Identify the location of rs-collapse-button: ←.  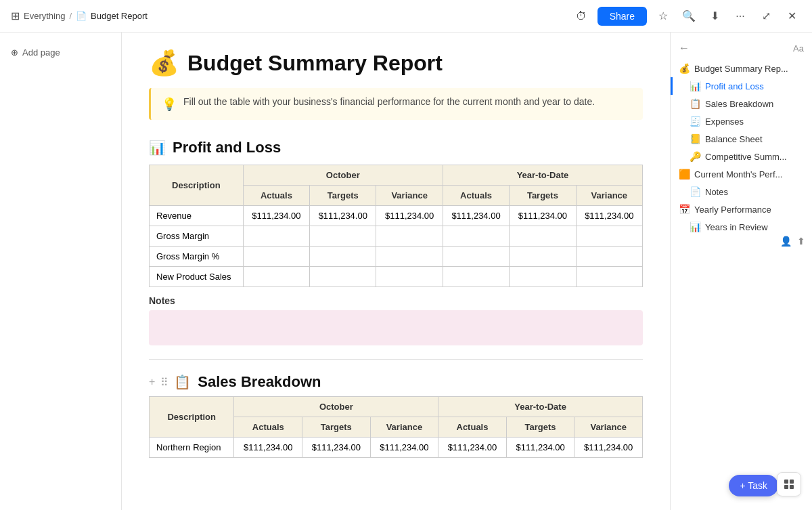
(684, 48).